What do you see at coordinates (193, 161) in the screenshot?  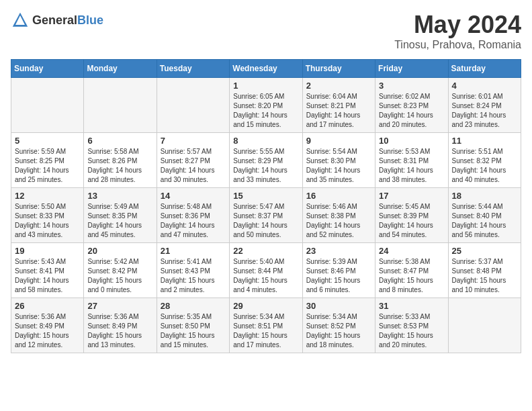 I see `calendar-cell: 7Sunrise: 5:57 AM Sunset: 8:27 PM Daylig…` at bounding box center [193, 161].